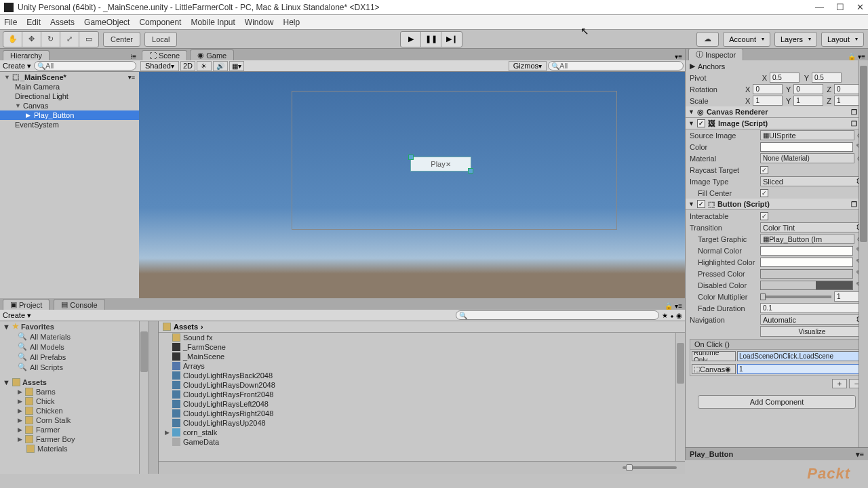 This screenshot has height=488, width=868. What do you see at coordinates (764, 216) in the screenshot?
I see `interactable-checkbox` at bounding box center [764, 216].